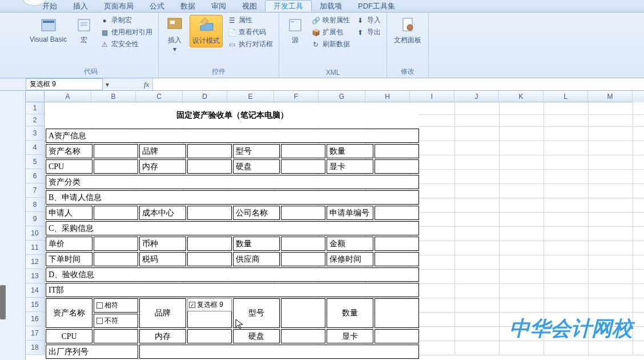 The width and height of the screenshot is (644, 360). Describe the element at coordinates (232, 198) in the screenshot. I see `section-b: B、申请人信息` at that location.